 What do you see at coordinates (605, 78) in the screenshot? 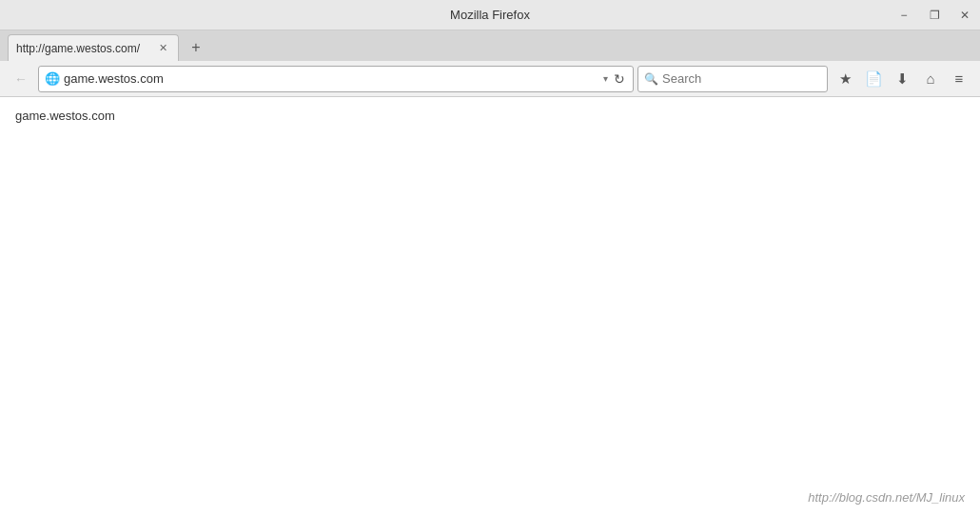
I see `dropdown-arrow: ▾` at bounding box center [605, 78].